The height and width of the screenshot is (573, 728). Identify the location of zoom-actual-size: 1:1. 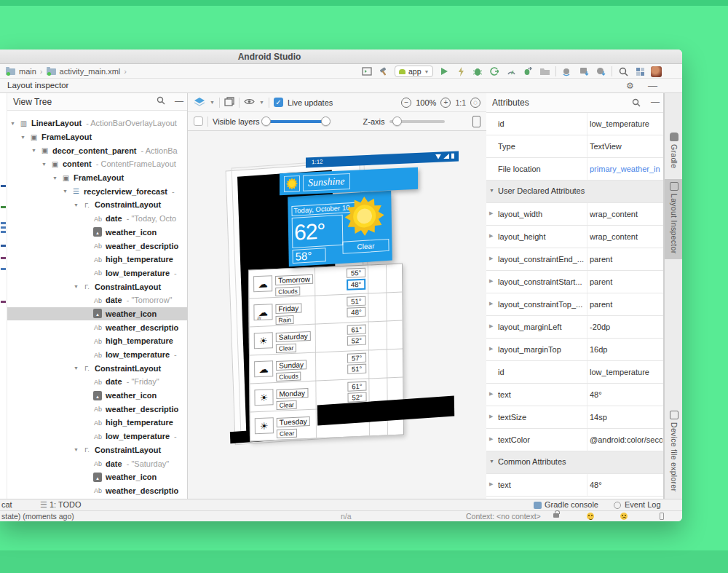
(460, 103).